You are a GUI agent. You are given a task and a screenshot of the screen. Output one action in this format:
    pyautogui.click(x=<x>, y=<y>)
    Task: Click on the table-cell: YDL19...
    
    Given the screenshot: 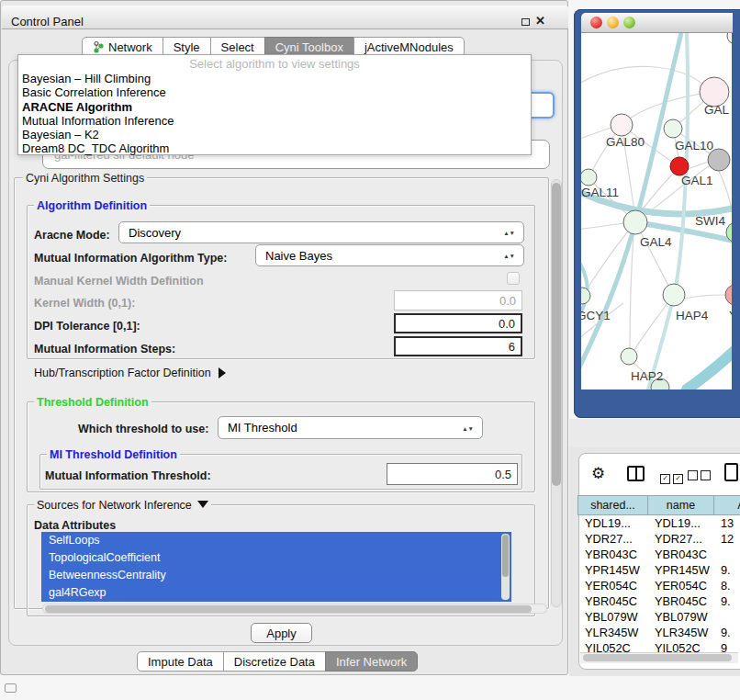 What is the action you would take?
    pyautogui.click(x=681, y=524)
    